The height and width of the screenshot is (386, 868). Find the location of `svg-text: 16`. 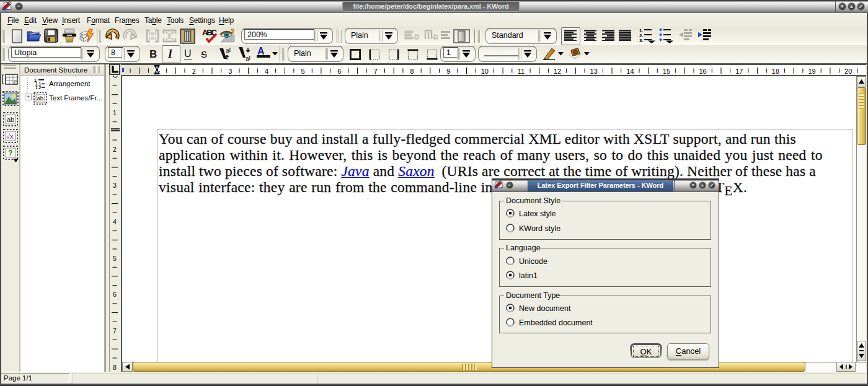

svg-text: 16 is located at coordinates (702, 71).